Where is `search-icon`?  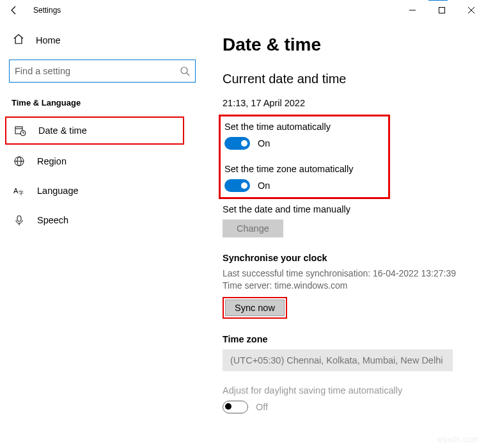
search-icon is located at coordinates (185, 71).